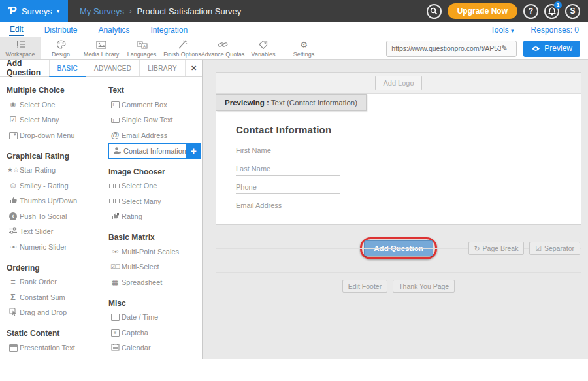 This screenshot has height=381, width=588. Describe the element at coordinates (155, 237) in the screenshot. I see `section-basic-matrix: Basic Matrix` at that location.